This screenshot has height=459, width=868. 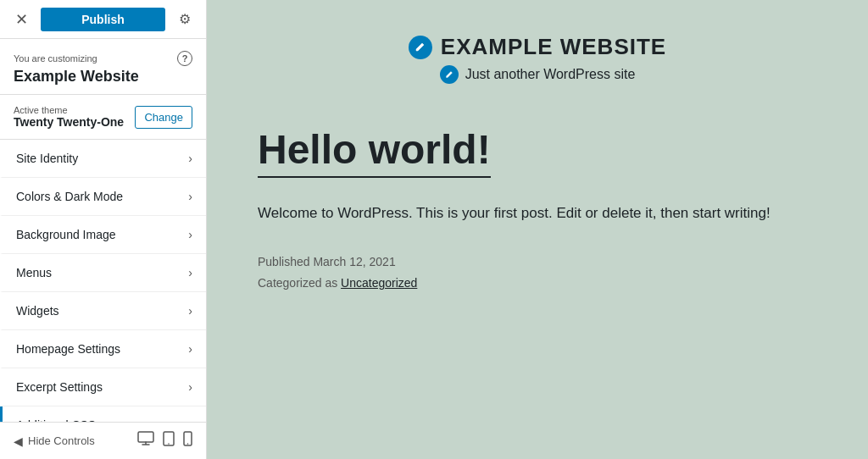 What do you see at coordinates (551, 75) in the screenshot?
I see `preview-tagline: Just another WordPress site` at bounding box center [551, 75].